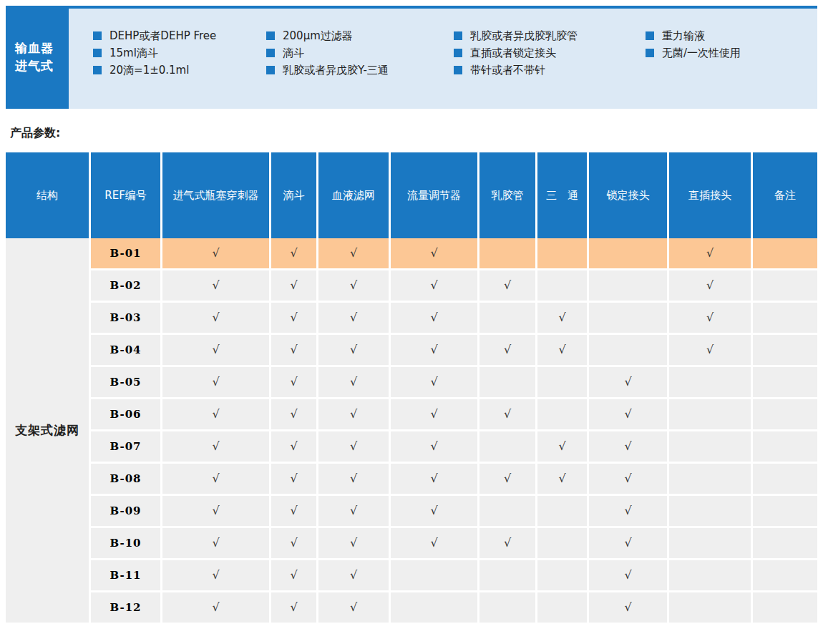 The image size is (823, 644). I want to click on feature-item: 滴斗, so click(360, 53).